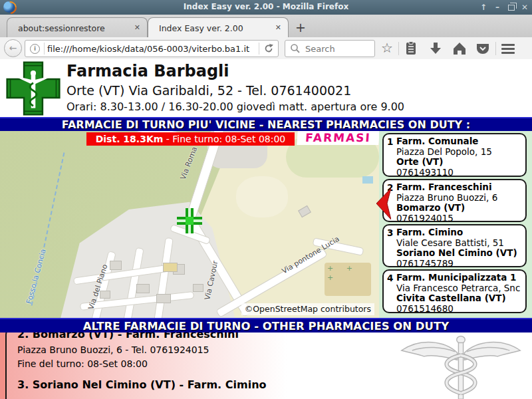  Describe the element at coordinates (392, 156) in the screenshot. I see `card-number: 1` at that location.